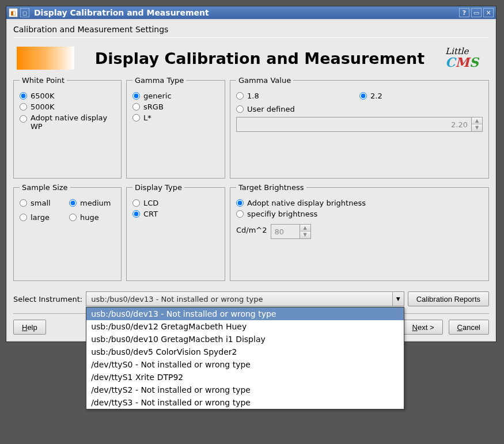  Describe the element at coordinates (25, 13) in the screenshot. I see `shade-icon: ◻` at that location.